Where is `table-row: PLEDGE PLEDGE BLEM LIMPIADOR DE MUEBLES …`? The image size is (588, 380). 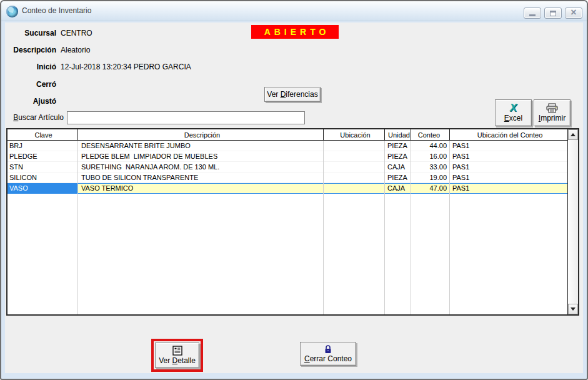 table-row: PLEDGE PLEDGE BLEM LIMPIADOR DE MUEBLES … is located at coordinates (287, 156).